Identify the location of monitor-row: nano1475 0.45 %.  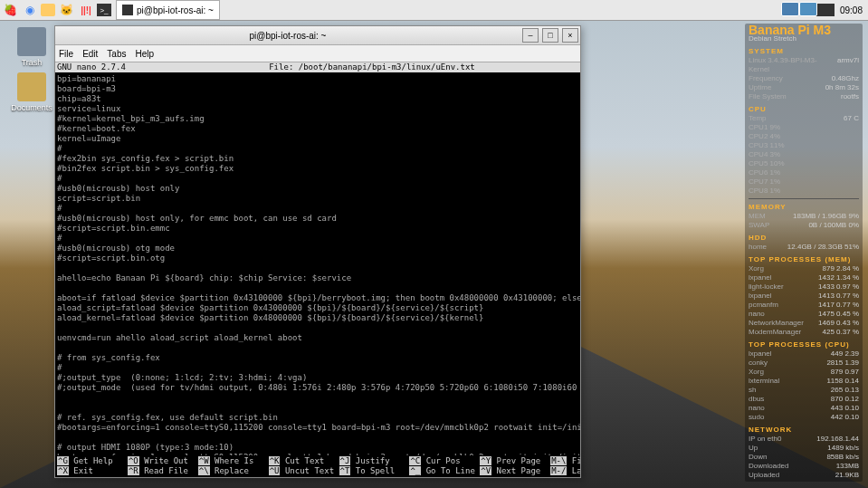
(804, 314).